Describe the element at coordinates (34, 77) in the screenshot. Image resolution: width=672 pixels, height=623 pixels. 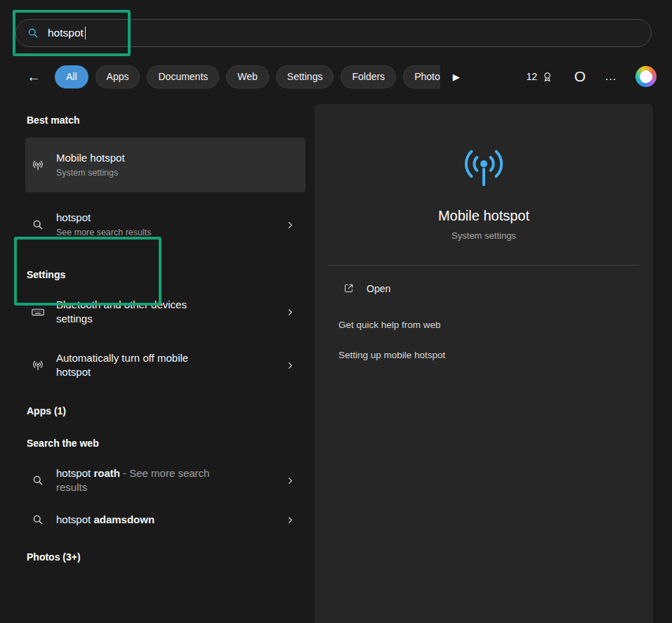
I see `back-arrow-icon: ←` at that location.